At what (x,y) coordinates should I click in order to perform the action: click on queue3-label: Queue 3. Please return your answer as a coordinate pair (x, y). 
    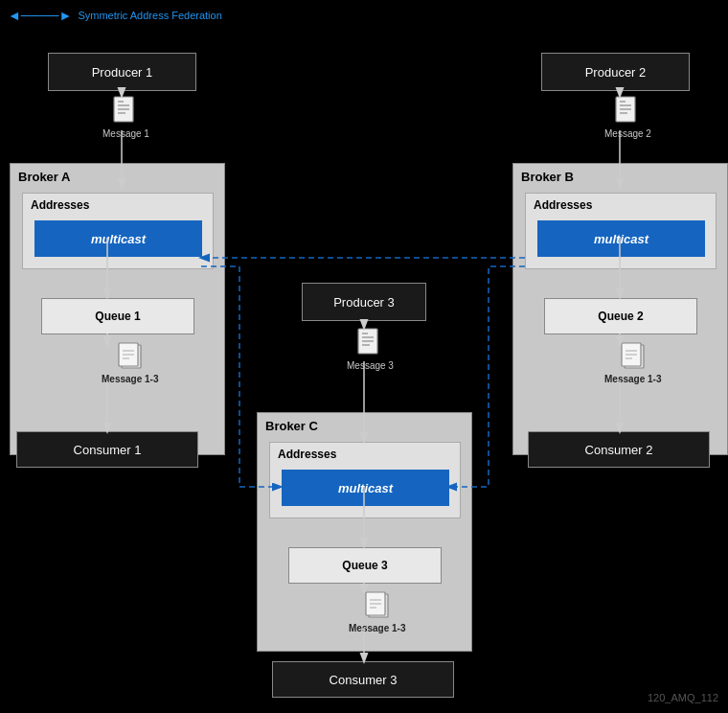
    Looking at the image, I should click on (364, 565).